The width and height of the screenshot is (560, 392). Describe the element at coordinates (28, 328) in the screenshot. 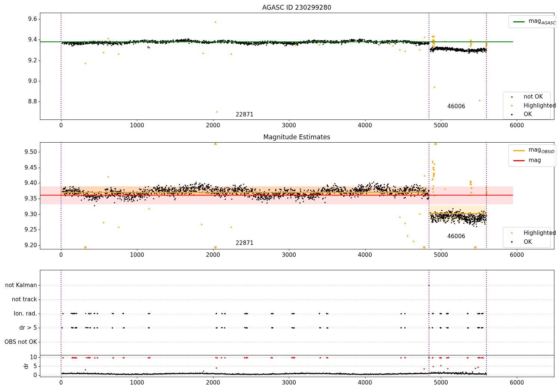

I see `flag-category-label: dr > 5` at that location.